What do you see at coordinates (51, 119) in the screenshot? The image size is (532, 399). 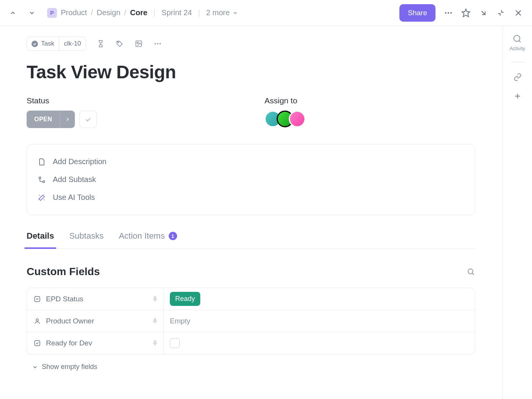 I see `status-button: OPEN` at bounding box center [51, 119].